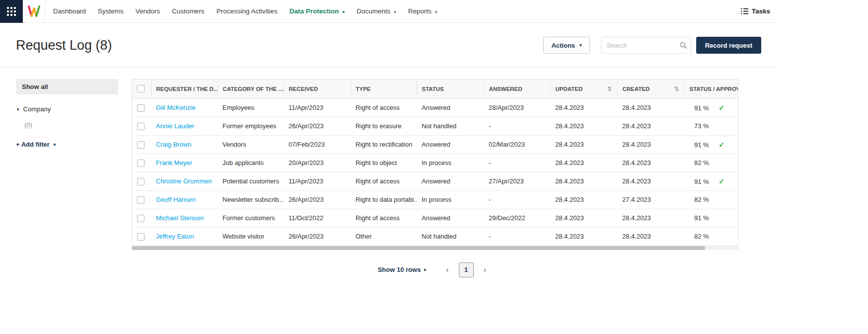 This screenshot has height=334, width=868. I want to click on filter-show-all: Show all, so click(67, 86).